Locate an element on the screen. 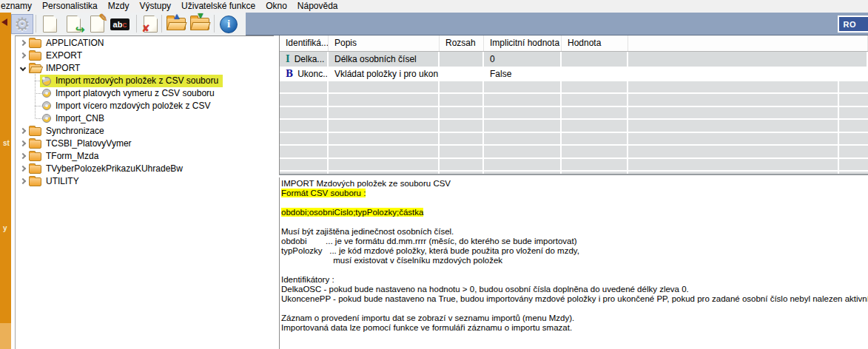 The height and width of the screenshot is (349, 868). tree-item-utility: UTILITY is located at coordinates (145, 182).